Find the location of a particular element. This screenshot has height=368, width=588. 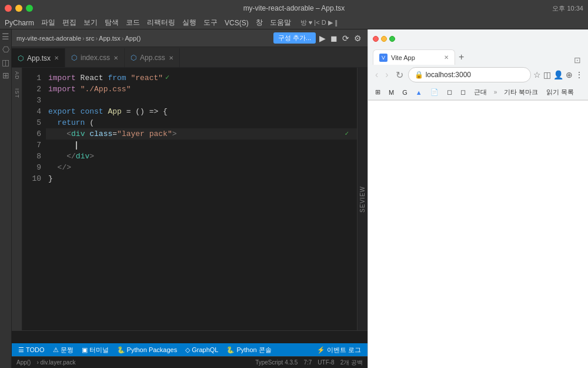

tab-index-css-label: index.css is located at coordinates (95, 58).